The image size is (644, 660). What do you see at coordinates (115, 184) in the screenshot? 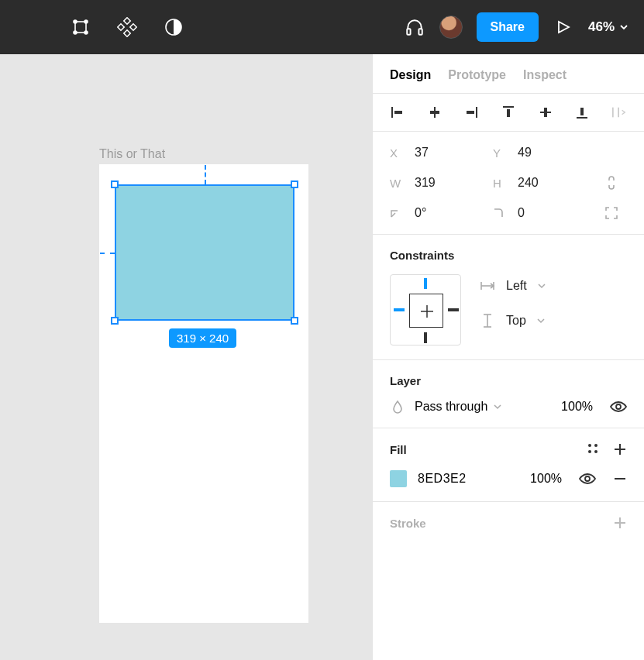
I see `resize-handle-nw` at bounding box center [115, 184].